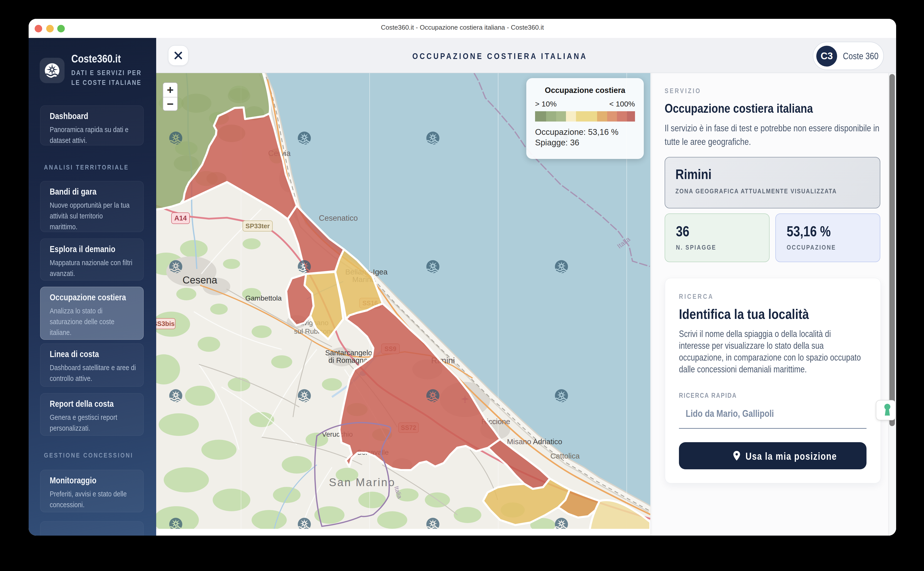 The image size is (924, 571). I want to click on svg-text: Misano Adriatico, so click(535, 441).